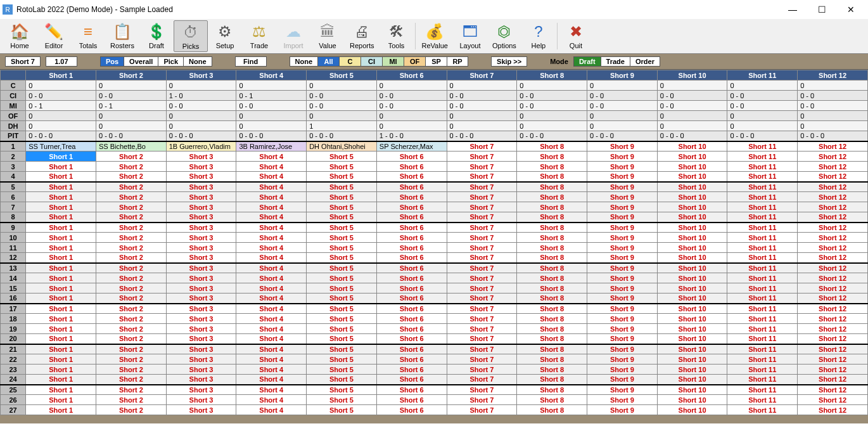 This screenshot has height=426, width=868. I want to click on cell-r16-c10: Short 10, so click(692, 299).